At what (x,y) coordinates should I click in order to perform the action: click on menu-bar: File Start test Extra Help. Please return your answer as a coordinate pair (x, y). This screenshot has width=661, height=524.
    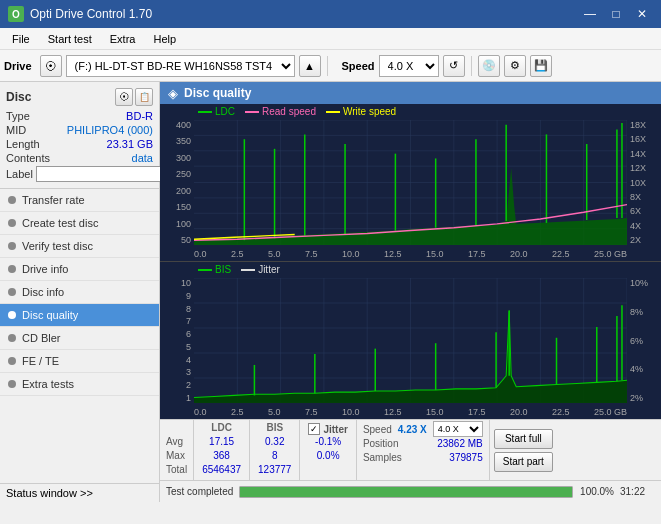
    Looking at the image, I should click on (330, 39).